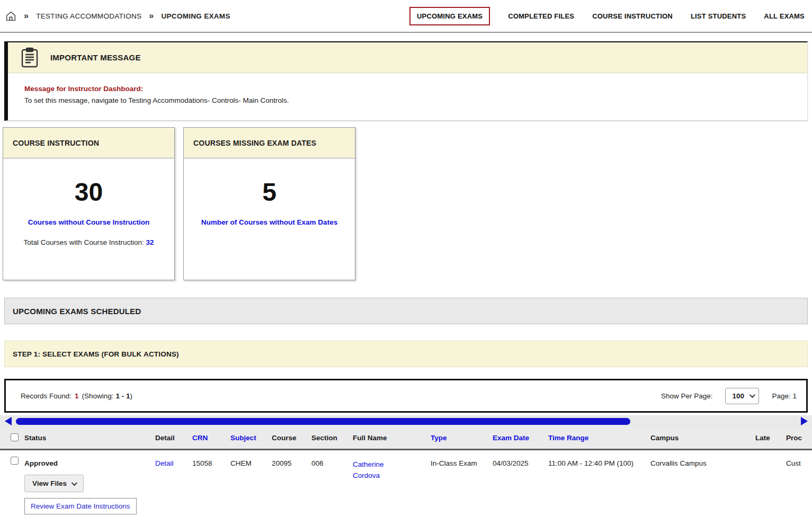  I want to click on col-header-subject: Subject, so click(251, 438).